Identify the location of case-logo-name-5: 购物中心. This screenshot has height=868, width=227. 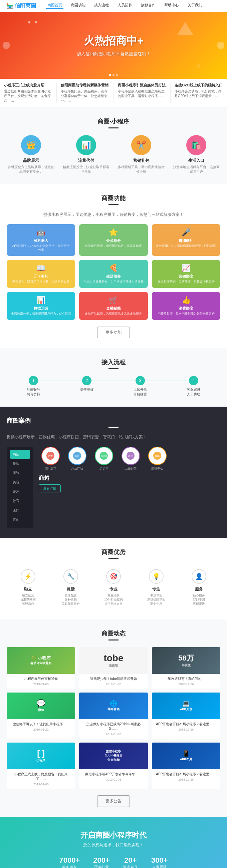
(157, 468).